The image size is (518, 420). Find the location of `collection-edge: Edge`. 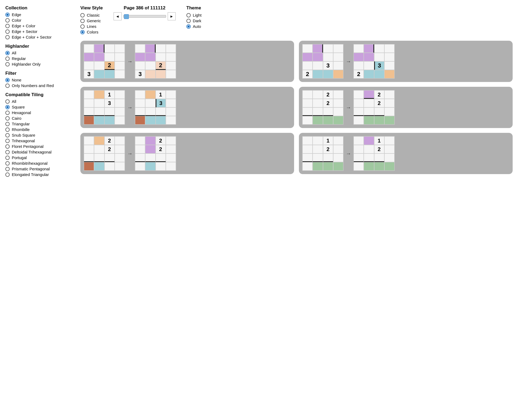

collection-edge: Edge is located at coordinates (40, 14).